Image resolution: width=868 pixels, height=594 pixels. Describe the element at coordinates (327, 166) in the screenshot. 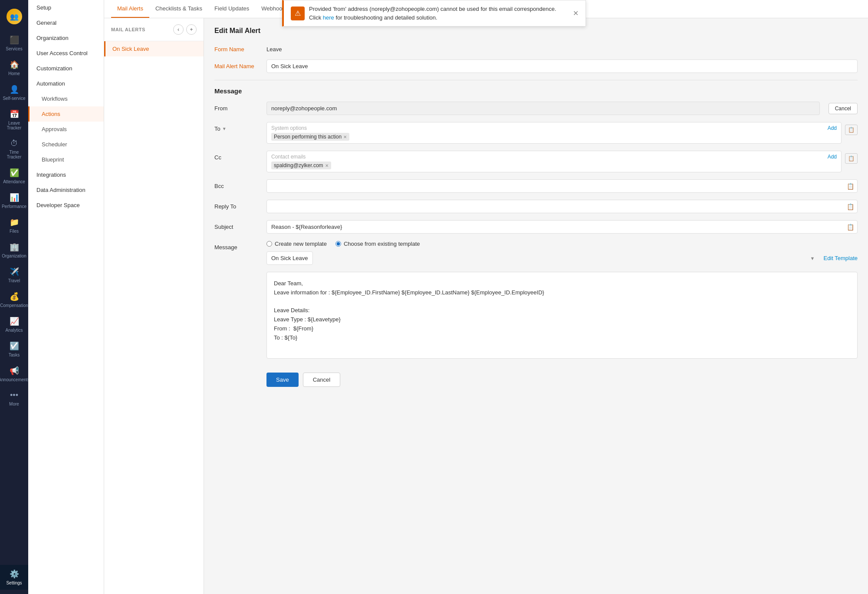

I see `cc-tag-remove: ✕` at that location.